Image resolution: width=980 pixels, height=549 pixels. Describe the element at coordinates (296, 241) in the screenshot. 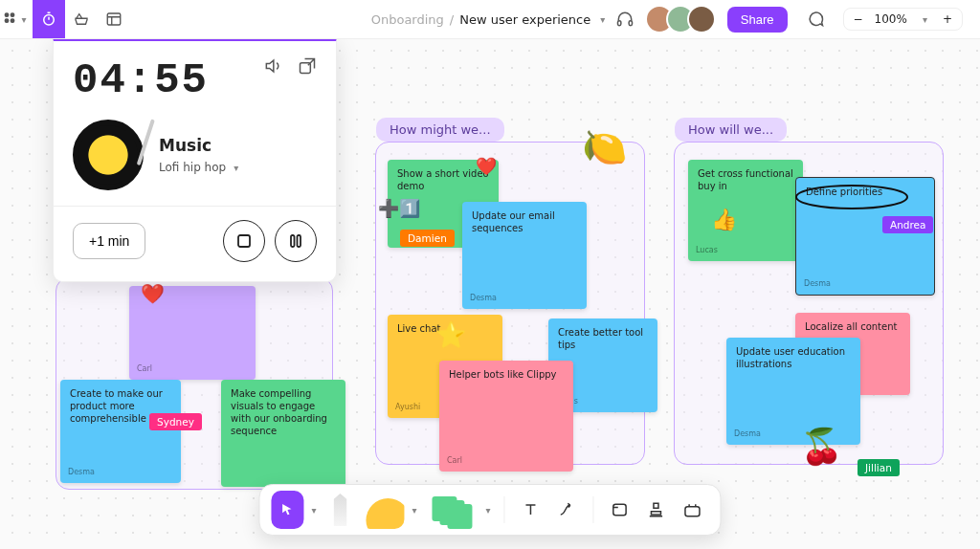

I see `pause-button` at that location.